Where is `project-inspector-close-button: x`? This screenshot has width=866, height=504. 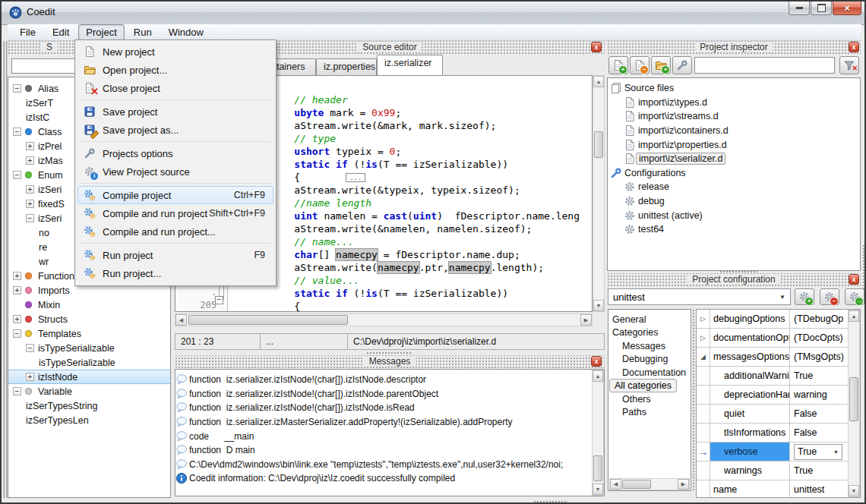 project-inspector-close-button: x is located at coordinates (854, 47).